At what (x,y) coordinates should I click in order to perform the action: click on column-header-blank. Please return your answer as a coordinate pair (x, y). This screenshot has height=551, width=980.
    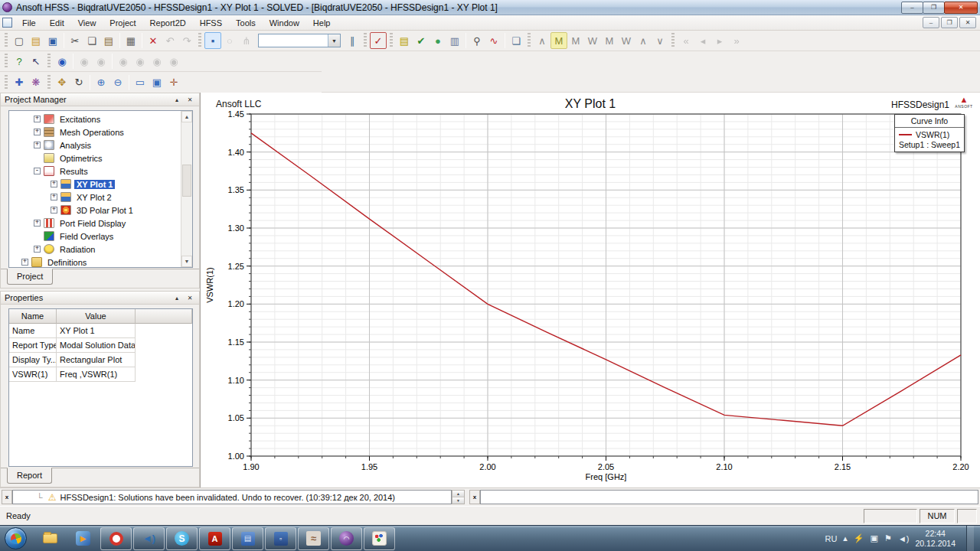
    Looking at the image, I should click on (164, 317).